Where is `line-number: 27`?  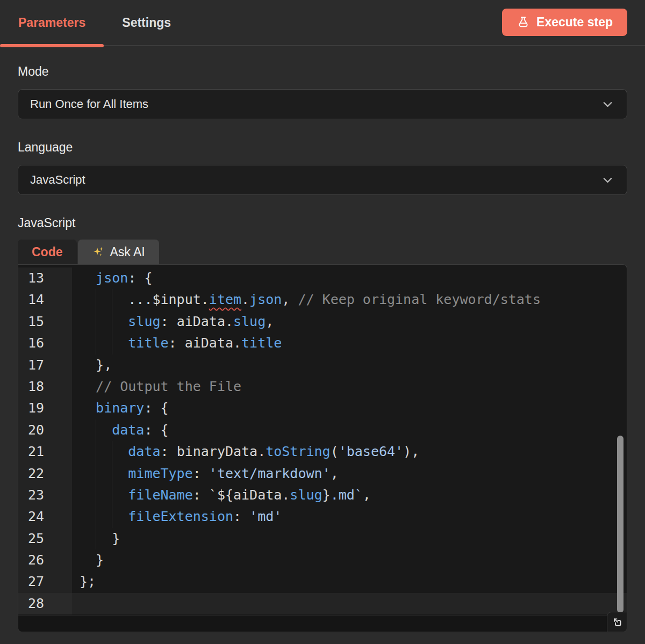 line-number: 27 is located at coordinates (45, 582).